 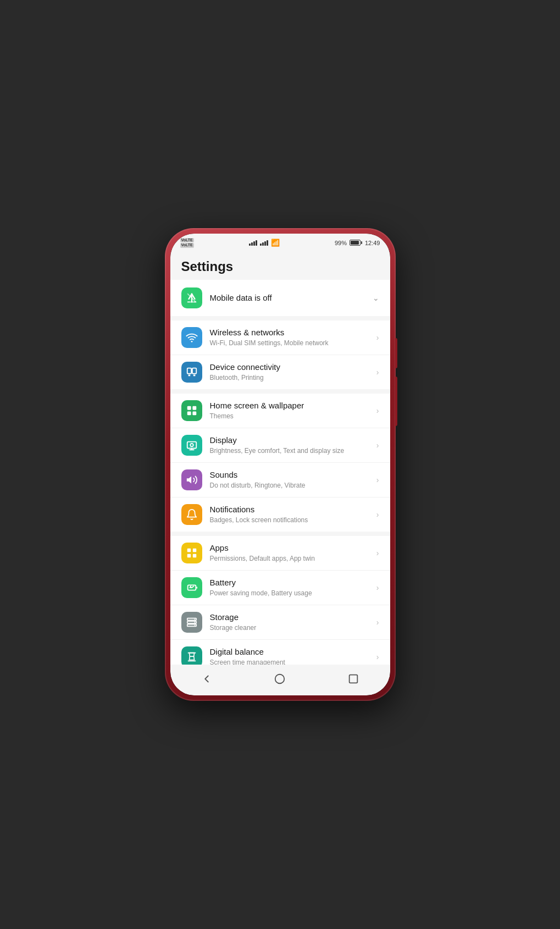 What do you see at coordinates (207, 679) in the screenshot?
I see `back-button` at bounding box center [207, 679].